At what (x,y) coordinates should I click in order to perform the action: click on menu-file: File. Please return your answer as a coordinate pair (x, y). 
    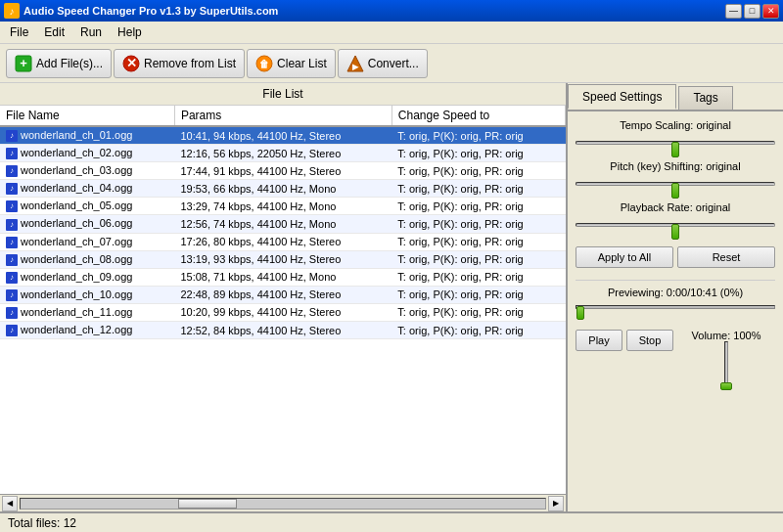
    Looking at the image, I should click on (20, 32).